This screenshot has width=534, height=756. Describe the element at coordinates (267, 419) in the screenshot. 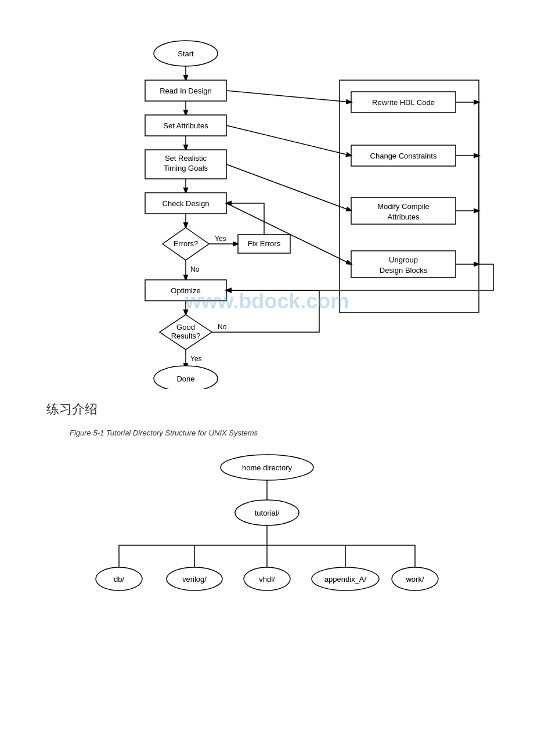

I see `chinese-section: 练习介绍 Figure 5-1 Tutorial Directory Struc…` at that location.